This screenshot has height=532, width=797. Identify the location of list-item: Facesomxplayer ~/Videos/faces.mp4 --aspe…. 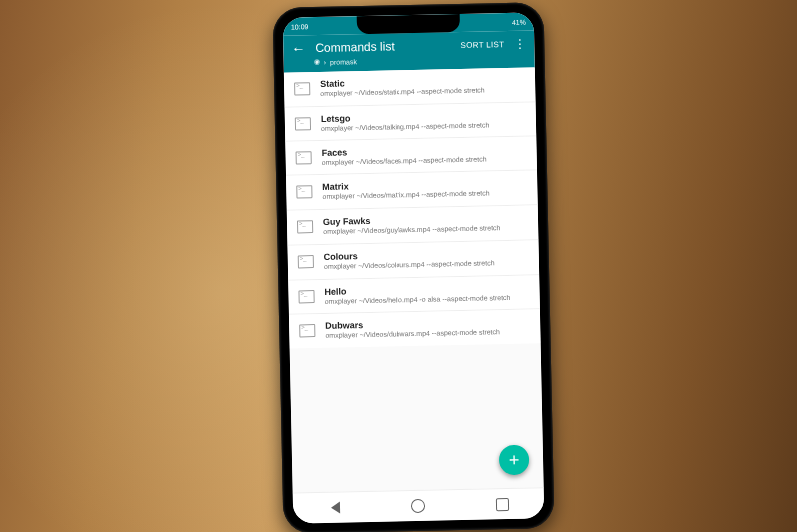
(410, 156).